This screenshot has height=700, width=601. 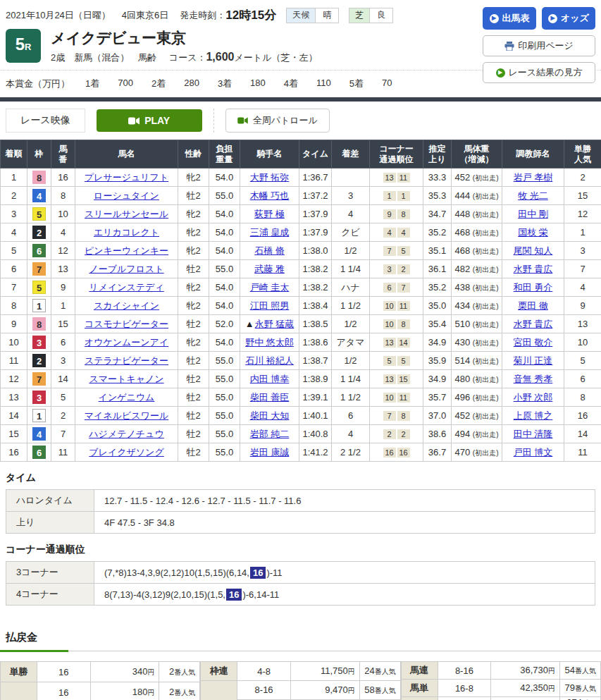 What do you see at coordinates (539, 46) in the screenshot?
I see `print-page-button: 印刷用ページ` at bounding box center [539, 46].